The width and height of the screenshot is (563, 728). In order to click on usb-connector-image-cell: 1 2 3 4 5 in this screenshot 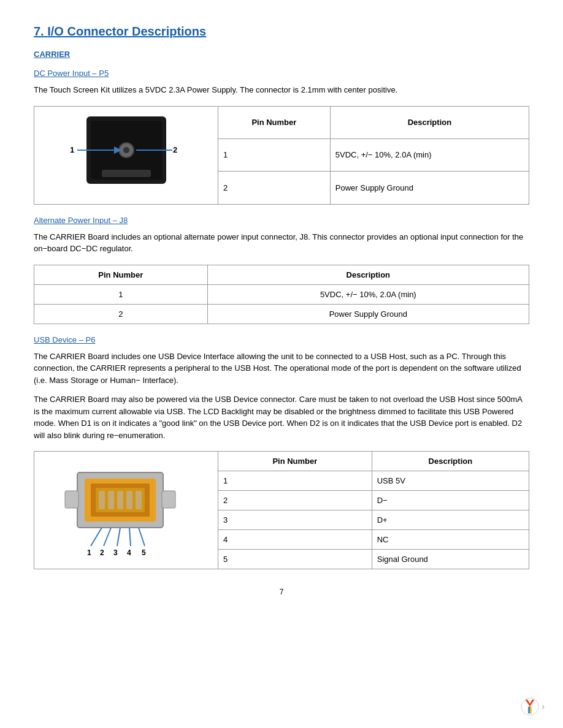, I will do `click(126, 510)`.